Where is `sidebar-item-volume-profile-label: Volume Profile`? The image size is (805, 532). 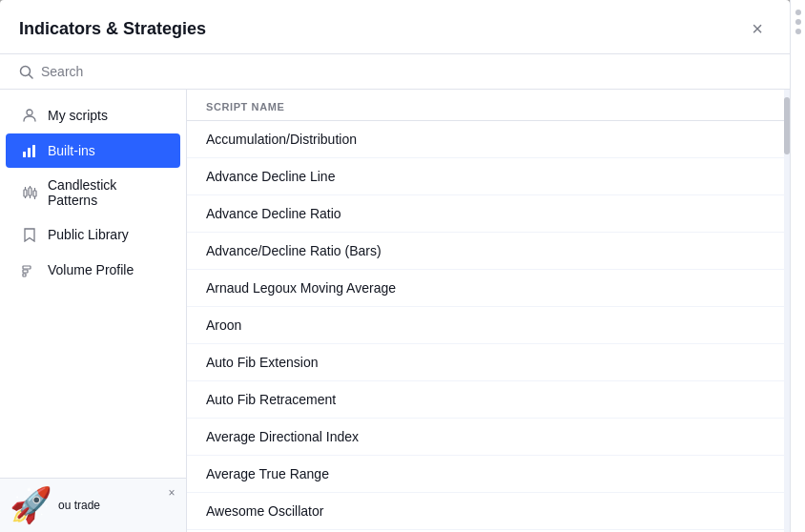 sidebar-item-volume-profile-label: Volume Profile is located at coordinates (91, 270).